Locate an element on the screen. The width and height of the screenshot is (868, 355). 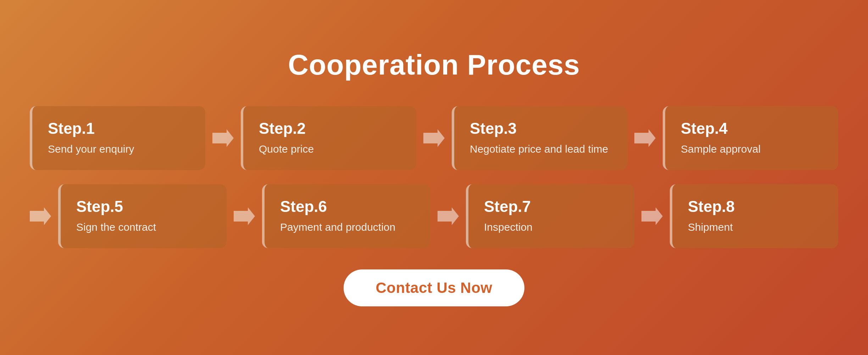
step-8-description: Shipment is located at coordinates (755, 227).